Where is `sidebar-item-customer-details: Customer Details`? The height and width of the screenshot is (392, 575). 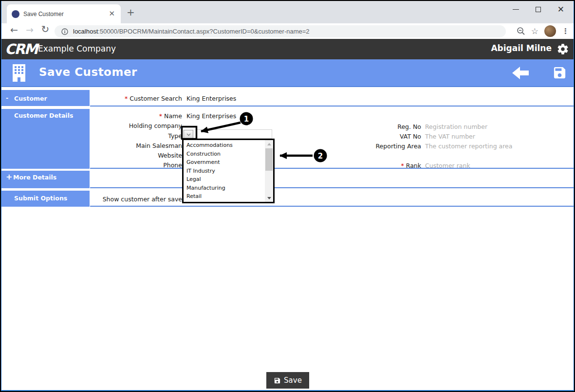 sidebar-item-customer-details: Customer Details is located at coordinates (45, 139).